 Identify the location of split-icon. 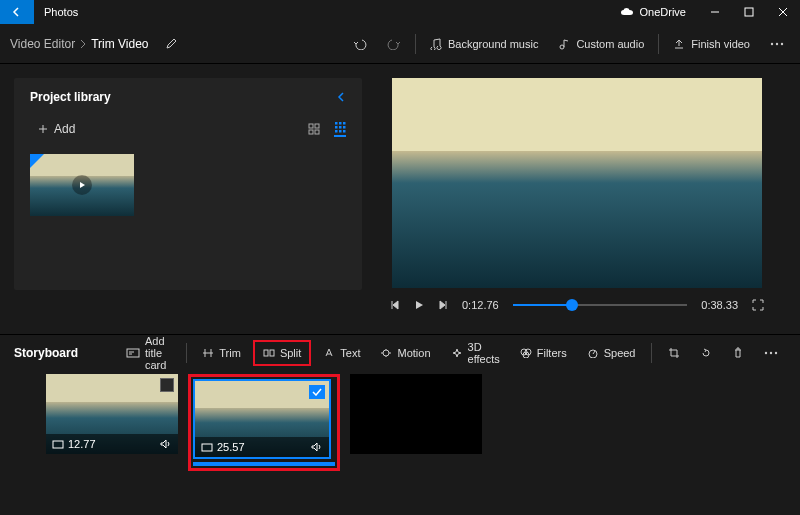
(269, 353).